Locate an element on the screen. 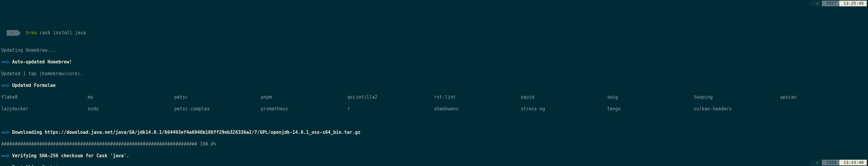 This screenshot has height=166, width=868. output-line: ==> Verifying SHA-256 checksum for Cask … is located at coordinates (434, 156).